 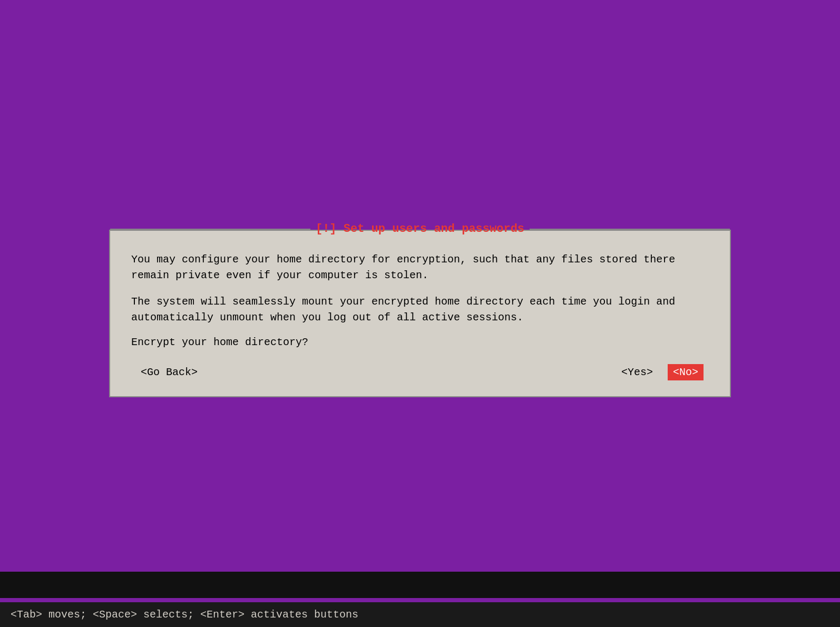 I want to click on dialog-paragraph-2: The system will seamlessly mount your en…, so click(x=420, y=310).